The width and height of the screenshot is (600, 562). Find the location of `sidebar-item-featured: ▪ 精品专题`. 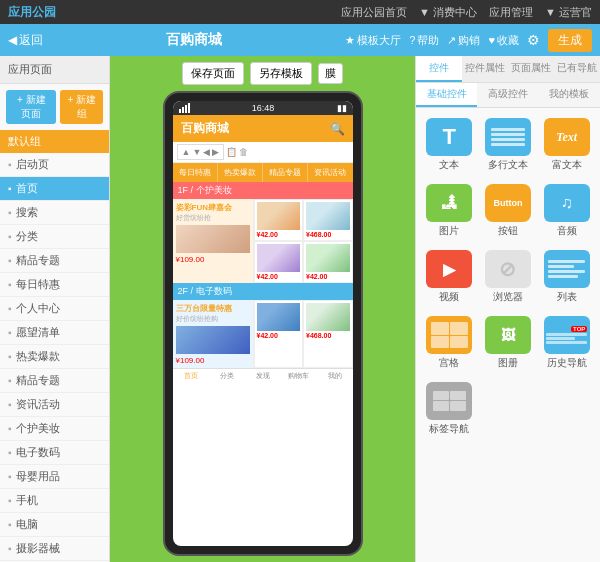

sidebar-item-featured: ▪ 精品专题 is located at coordinates (54, 261).